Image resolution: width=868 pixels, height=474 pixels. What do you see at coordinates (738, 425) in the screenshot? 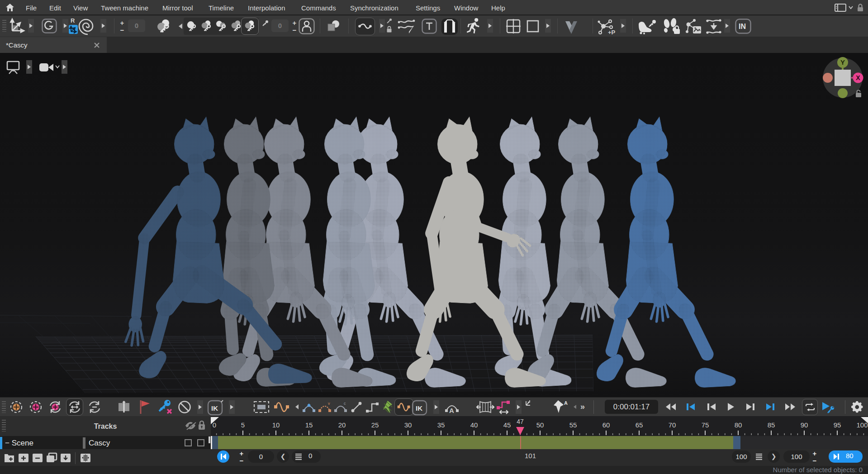
I see `svg-text: 80` at bounding box center [738, 425].